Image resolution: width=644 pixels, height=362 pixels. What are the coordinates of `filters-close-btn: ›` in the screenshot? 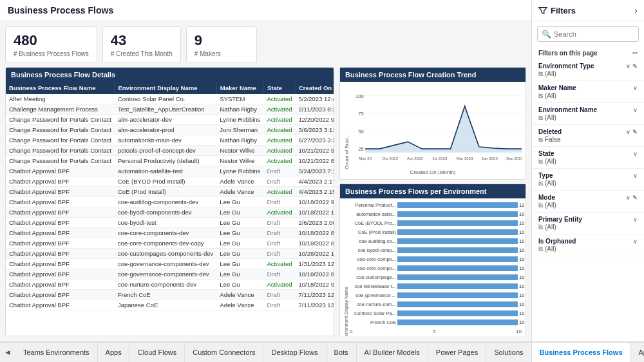 It's located at (636, 10).